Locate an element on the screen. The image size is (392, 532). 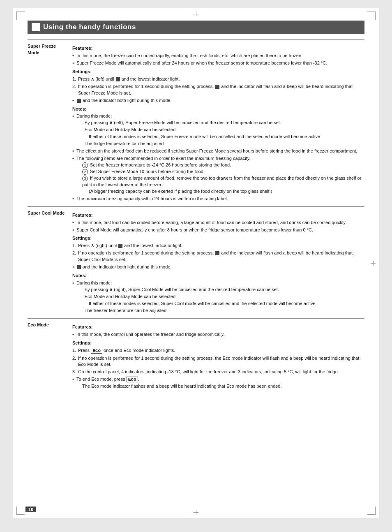
circle-num-3: 3 is located at coordinates (85, 178).